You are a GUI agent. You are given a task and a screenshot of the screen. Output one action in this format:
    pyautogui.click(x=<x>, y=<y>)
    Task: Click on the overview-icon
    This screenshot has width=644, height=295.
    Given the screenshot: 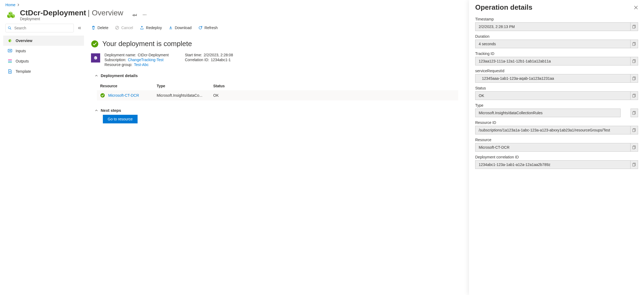 What is the action you would take?
    pyautogui.click(x=10, y=41)
    